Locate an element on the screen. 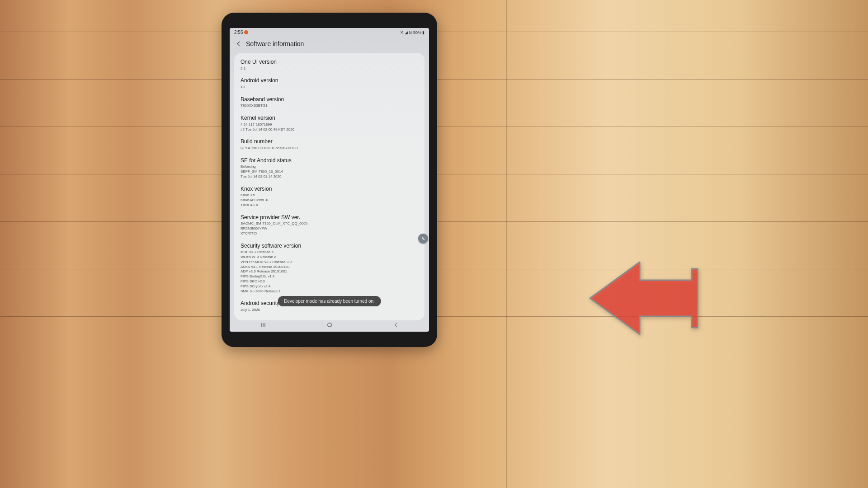 This screenshot has height=488, width=868. recents-icon is located at coordinates (263, 325).